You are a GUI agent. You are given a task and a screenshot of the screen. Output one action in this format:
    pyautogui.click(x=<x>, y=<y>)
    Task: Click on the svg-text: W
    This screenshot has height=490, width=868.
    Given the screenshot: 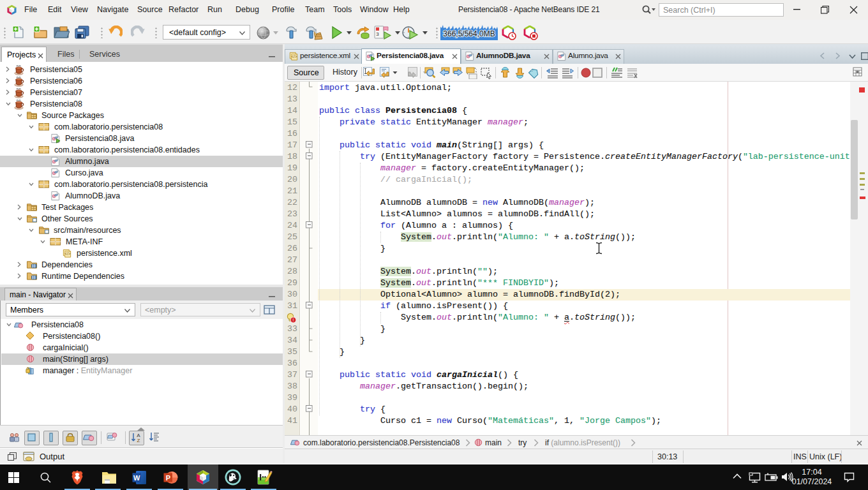 What is the action you would take?
    pyautogui.click(x=137, y=478)
    